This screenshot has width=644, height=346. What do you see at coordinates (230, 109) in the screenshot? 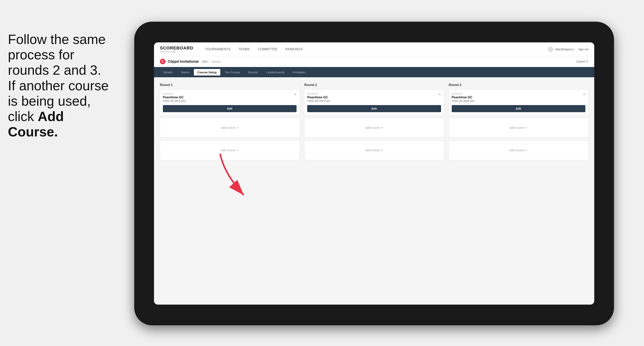
I see `round-1-edit-button: Edit` at bounding box center [230, 109].